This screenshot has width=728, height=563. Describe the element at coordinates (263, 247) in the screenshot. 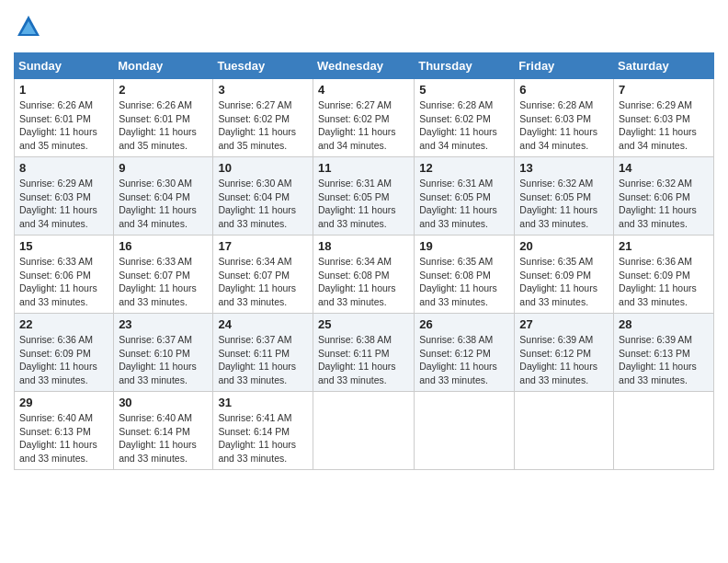

I see `day-number: 17` at that location.